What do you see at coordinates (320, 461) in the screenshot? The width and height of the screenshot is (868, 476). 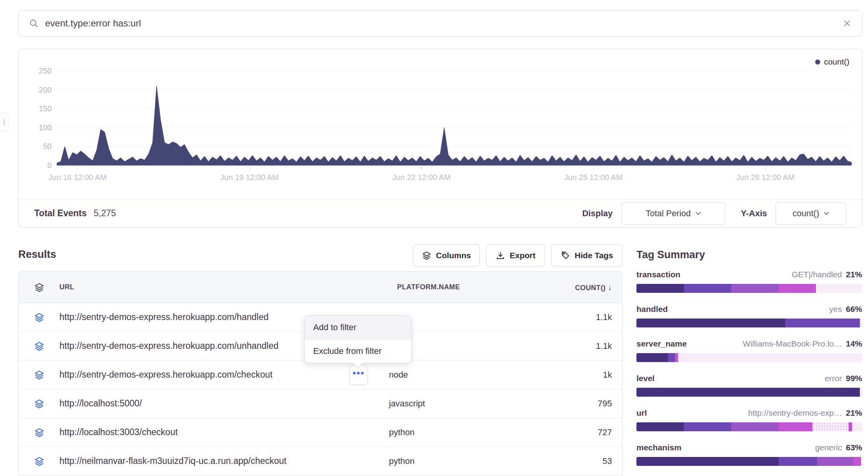 I see `table-row: http://neilmanvar-flask-m3uuizd7iq-uc.a.…` at bounding box center [320, 461].